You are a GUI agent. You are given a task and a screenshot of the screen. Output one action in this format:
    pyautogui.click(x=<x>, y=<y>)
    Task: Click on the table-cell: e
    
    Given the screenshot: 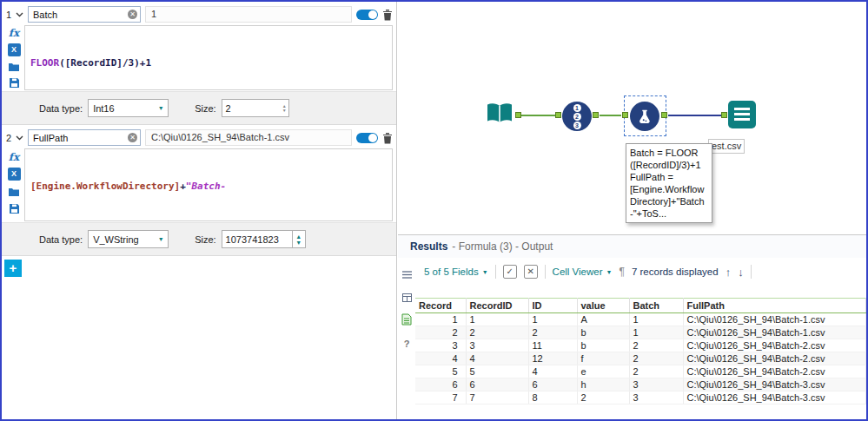 What is the action you would take?
    pyautogui.click(x=603, y=372)
    